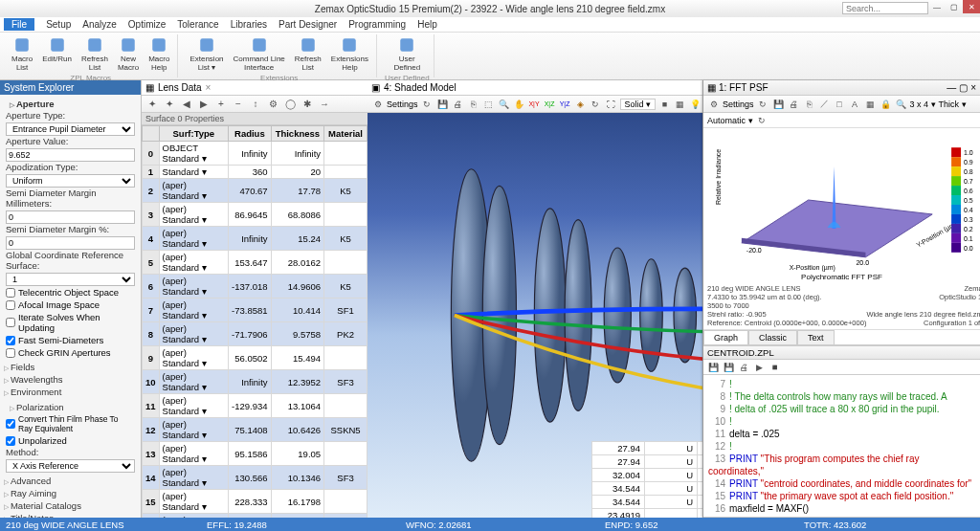  I want to click on text-icon: A, so click(856, 103).